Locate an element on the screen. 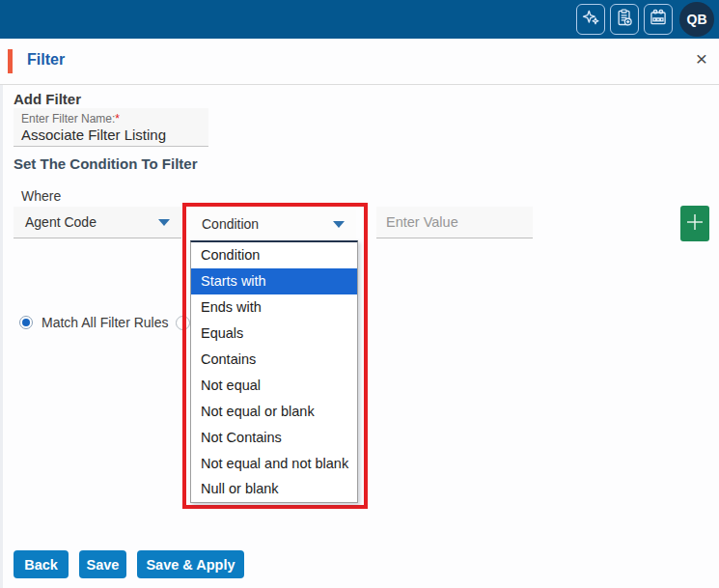 This screenshot has height=588, width=719. field-dropdown: Agent Code is located at coordinates (97, 222).